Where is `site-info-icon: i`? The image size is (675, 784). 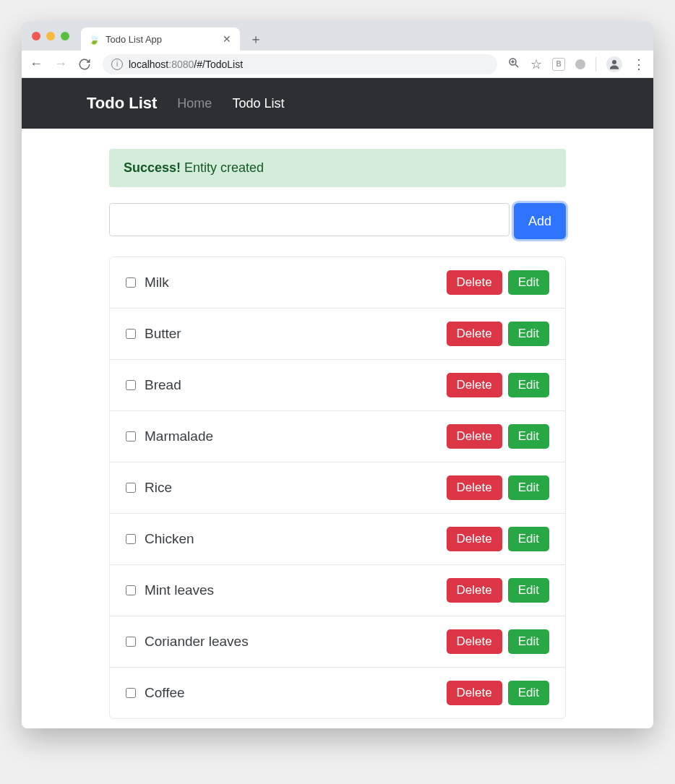 site-info-icon: i is located at coordinates (117, 64).